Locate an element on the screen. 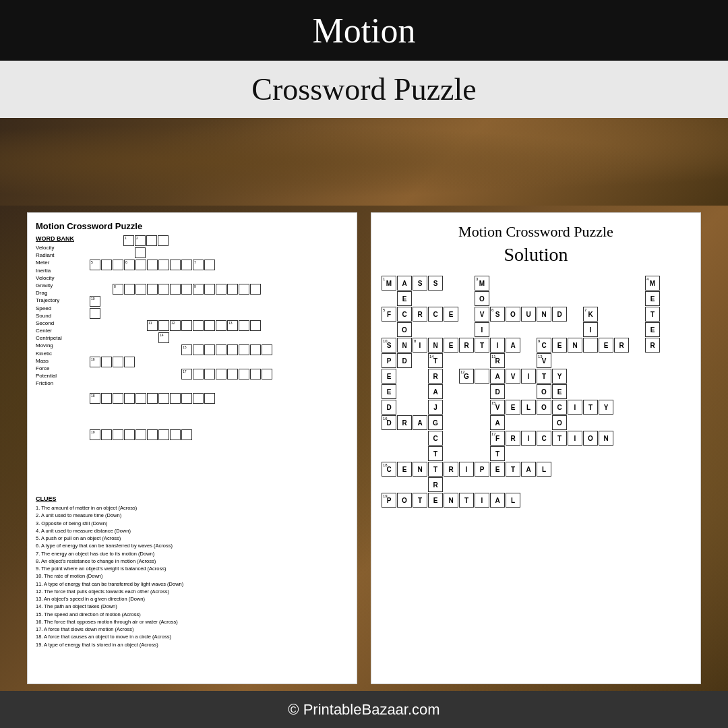 This screenshot has width=728, height=728. clue-13: 13. An object's speed in a given directi… is located at coordinates (192, 599).